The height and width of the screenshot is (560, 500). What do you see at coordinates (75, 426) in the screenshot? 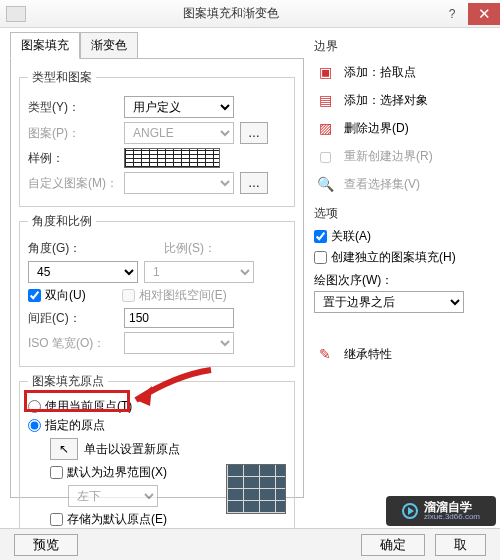
I see `specify-origin-label: 指定的原点` at bounding box center [75, 426].